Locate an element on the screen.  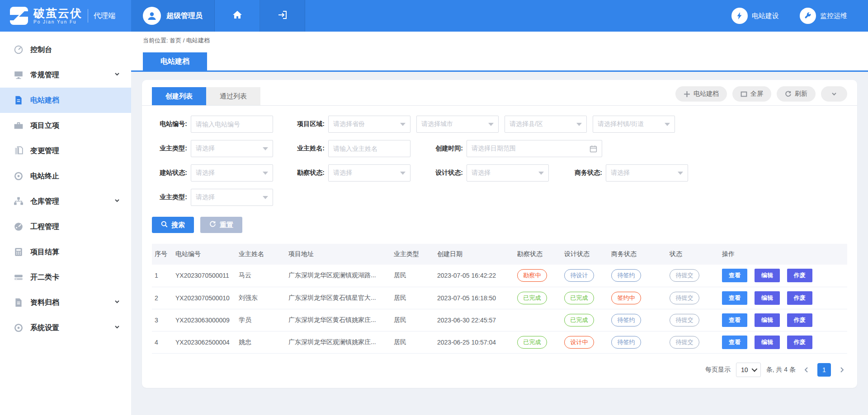
calculator-icon is located at coordinates (19, 252).